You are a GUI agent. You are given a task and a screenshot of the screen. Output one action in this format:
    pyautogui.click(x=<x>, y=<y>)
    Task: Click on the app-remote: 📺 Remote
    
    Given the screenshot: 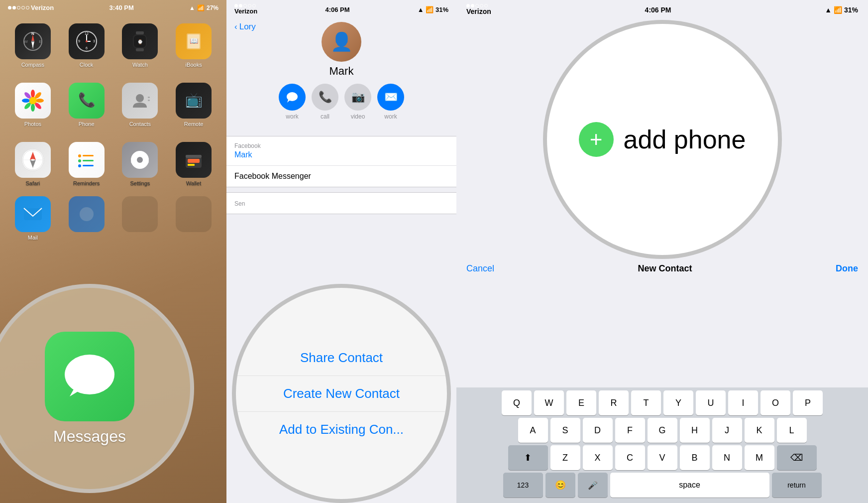 What is the action you would take?
    pyautogui.click(x=194, y=105)
    